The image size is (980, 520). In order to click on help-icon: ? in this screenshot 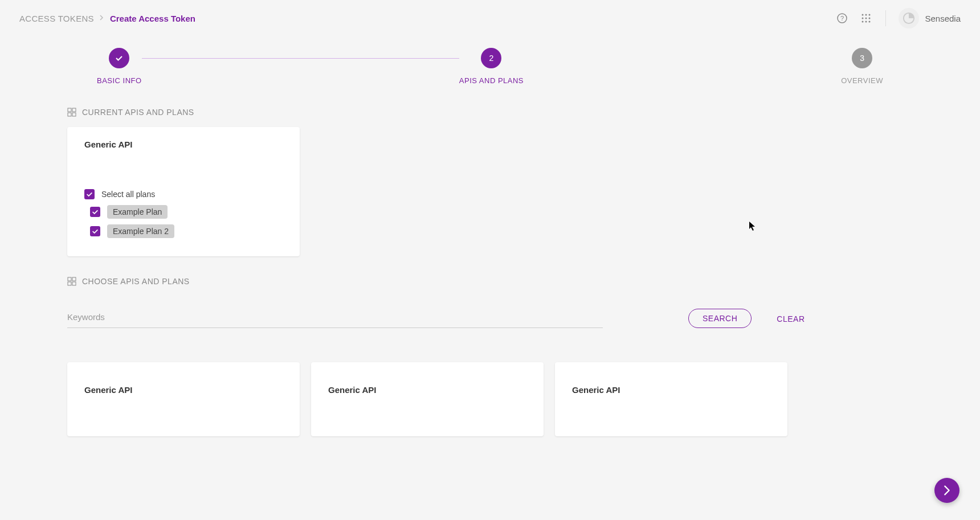, I will do `click(842, 18)`.